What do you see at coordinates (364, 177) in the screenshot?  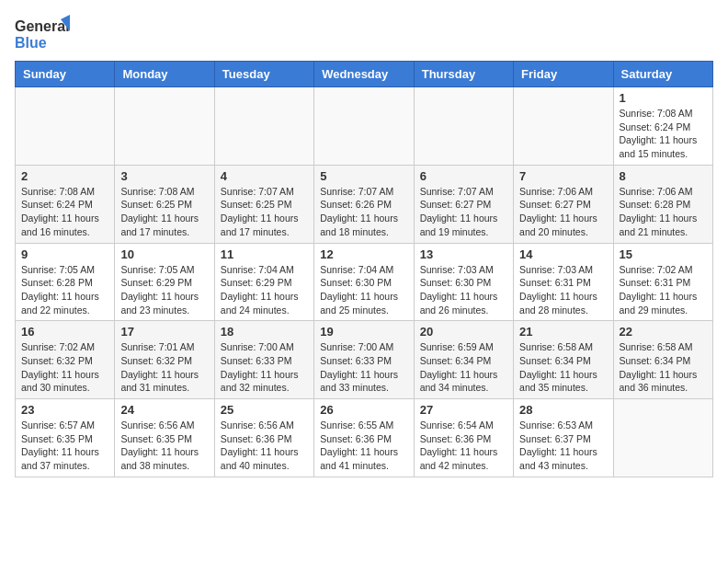 I see `day-number: 5` at bounding box center [364, 177].